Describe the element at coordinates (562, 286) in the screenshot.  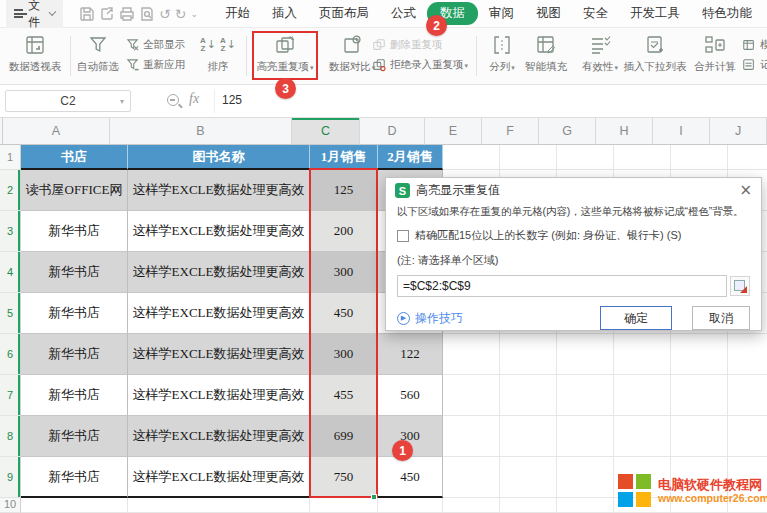
I see `range-input: =$C$2:$C$9` at that location.